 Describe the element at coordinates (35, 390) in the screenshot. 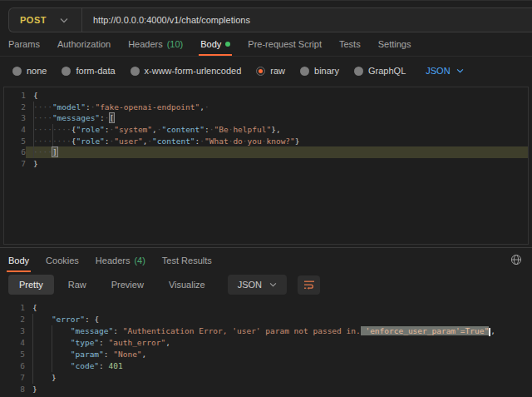

I see `code-token: }` at that location.